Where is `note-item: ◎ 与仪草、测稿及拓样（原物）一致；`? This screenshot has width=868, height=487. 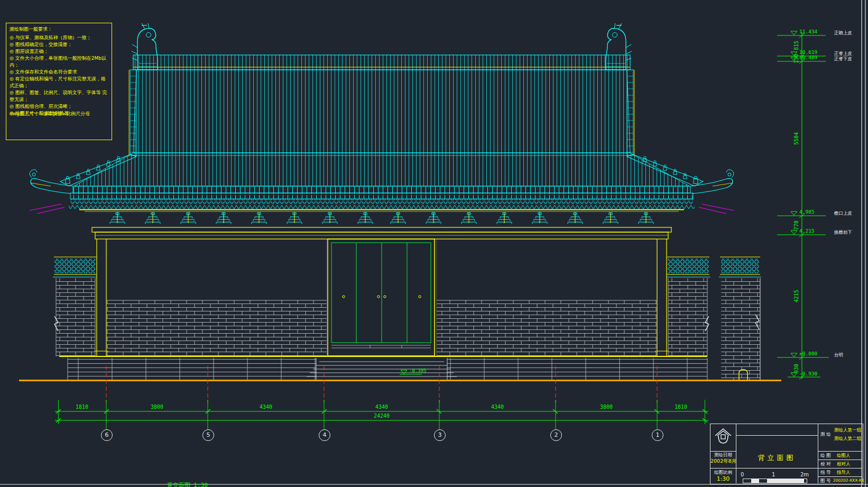
note-item: ◎ 与仪草、测稿及拓样（原物）一致； is located at coordinates (59, 38).